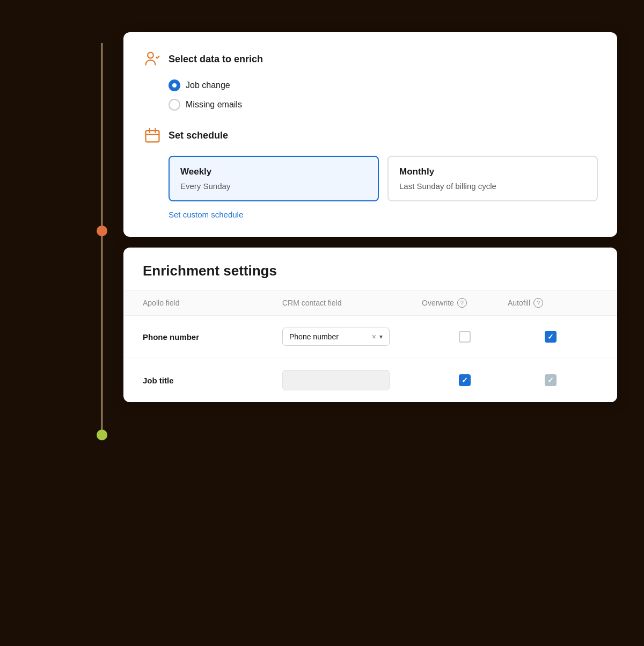 This screenshot has width=644, height=646. Describe the element at coordinates (465, 303) in the screenshot. I see `col-overwrite: Overwrite ?` at that location.